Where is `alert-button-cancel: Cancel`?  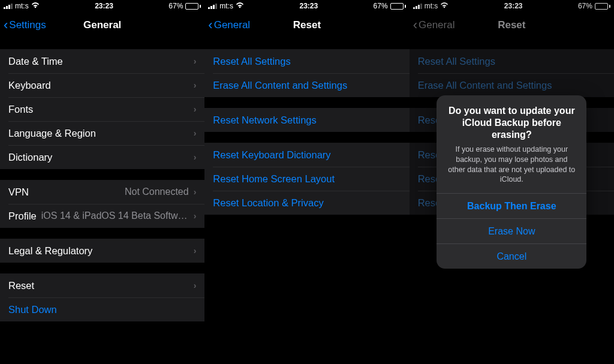 alert-button-cancel: Cancel is located at coordinates (511, 256).